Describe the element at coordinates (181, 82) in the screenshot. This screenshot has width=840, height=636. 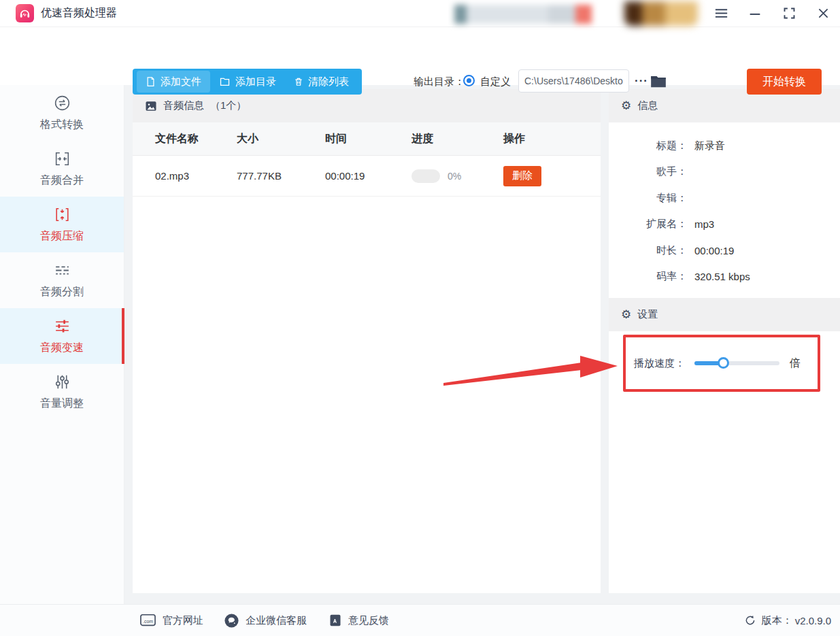
I see `add-file-label: 添加文件` at that location.